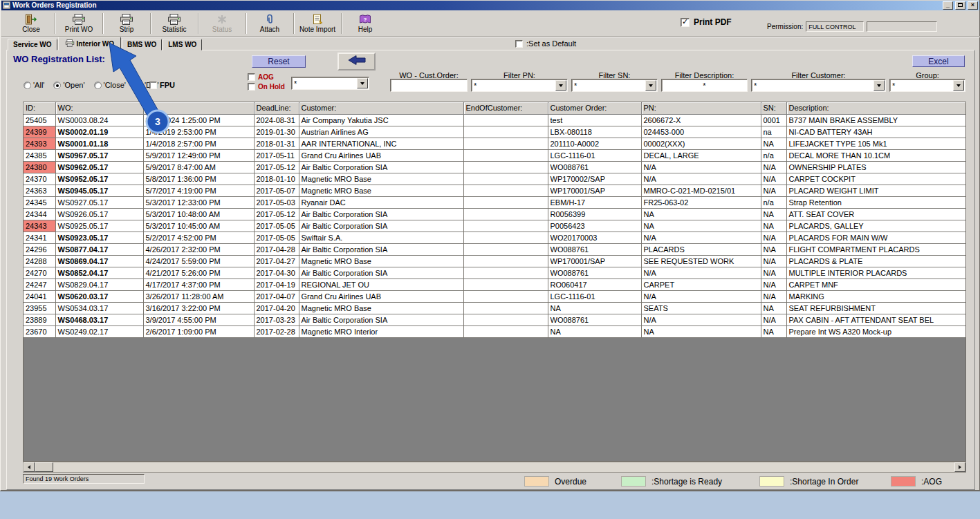 This screenshot has width=980, height=519. What do you see at coordinates (252, 77) in the screenshot?
I see `aog-checkbox` at bounding box center [252, 77].